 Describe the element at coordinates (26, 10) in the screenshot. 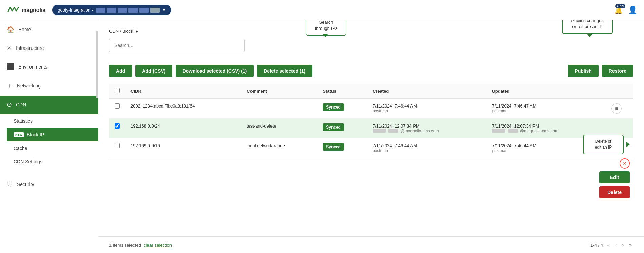

I see `logo: magnolia` at that location.